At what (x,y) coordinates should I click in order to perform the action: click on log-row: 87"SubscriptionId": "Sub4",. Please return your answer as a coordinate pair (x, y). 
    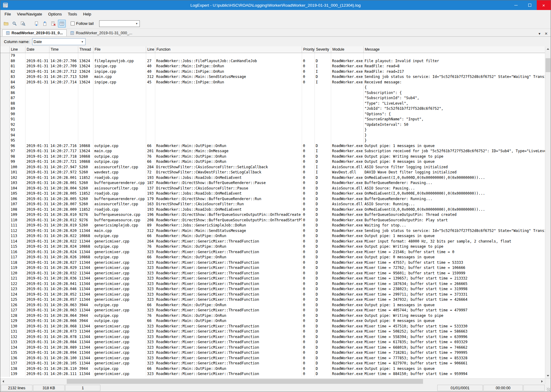
    Looking at the image, I should click on (273, 98).